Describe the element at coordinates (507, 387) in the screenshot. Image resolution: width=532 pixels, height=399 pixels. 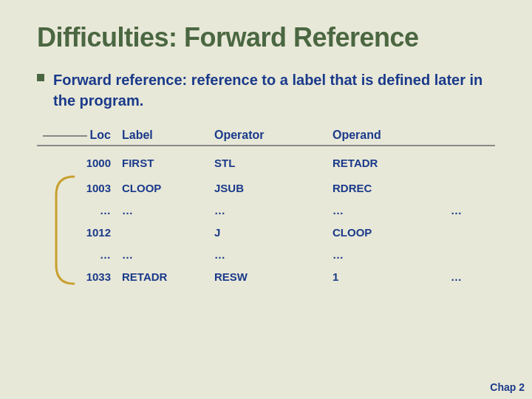
I see `chap-label: Chap 2` at that location.